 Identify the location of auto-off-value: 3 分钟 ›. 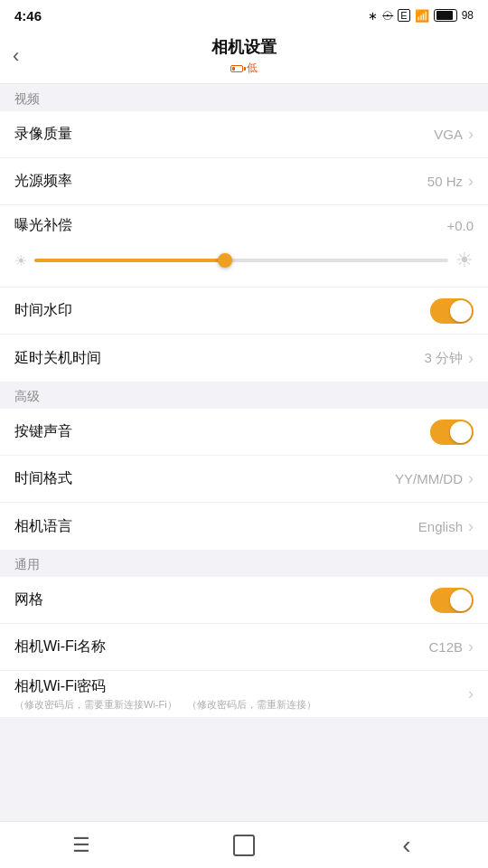
(448, 358).